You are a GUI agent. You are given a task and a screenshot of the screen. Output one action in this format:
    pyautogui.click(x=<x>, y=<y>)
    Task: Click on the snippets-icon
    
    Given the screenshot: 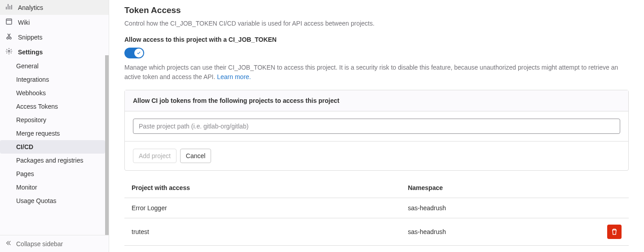 What is the action you would take?
    pyautogui.click(x=9, y=37)
    